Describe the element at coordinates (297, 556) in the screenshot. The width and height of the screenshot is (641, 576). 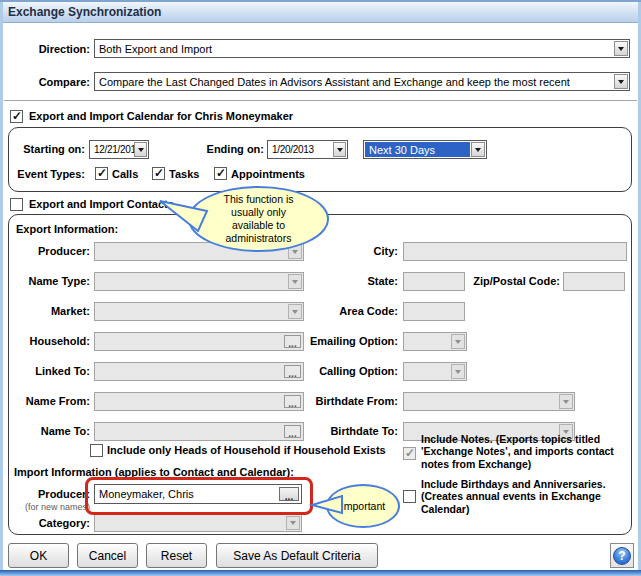
I see `save-default-button: Save As Default Criteria` at that location.